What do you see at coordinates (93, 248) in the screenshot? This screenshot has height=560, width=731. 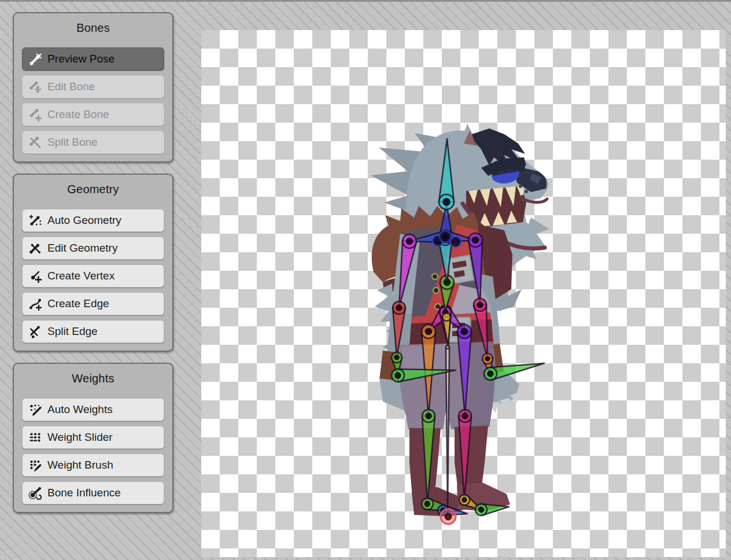 I see `edit-geometry-button: Edit Geometry` at bounding box center [93, 248].